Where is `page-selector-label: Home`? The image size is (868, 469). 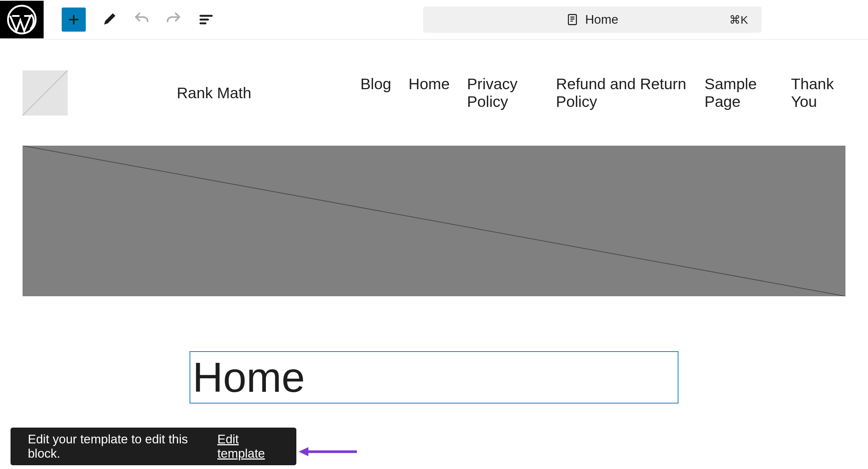 page-selector-label: Home is located at coordinates (602, 20).